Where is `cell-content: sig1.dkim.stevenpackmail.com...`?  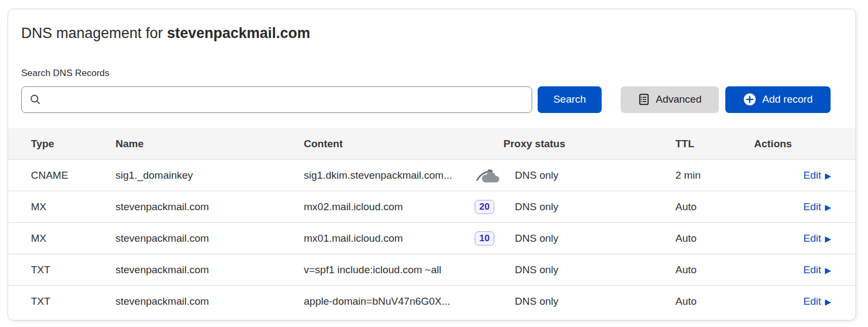 cell-content: sig1.dkim.stevenpackmail.com... is located at coordinates (390, 175).